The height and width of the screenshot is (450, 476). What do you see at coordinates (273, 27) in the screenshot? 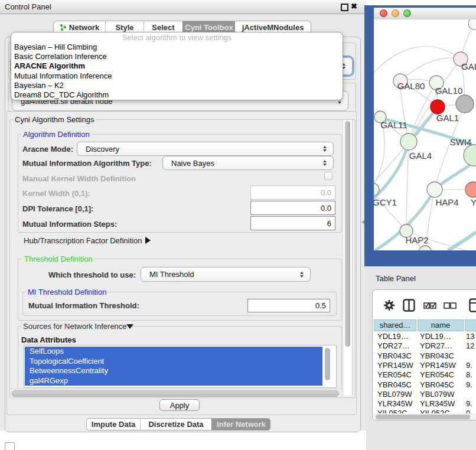
I see `tab-jactivemnodules-label: jActiveMNodules` at bounding box center [273, 27].